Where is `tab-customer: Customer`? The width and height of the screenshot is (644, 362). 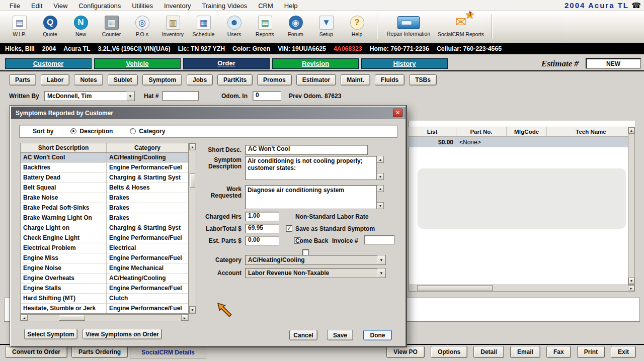 tab-customer: Customer is located at coordinates (48, 63).